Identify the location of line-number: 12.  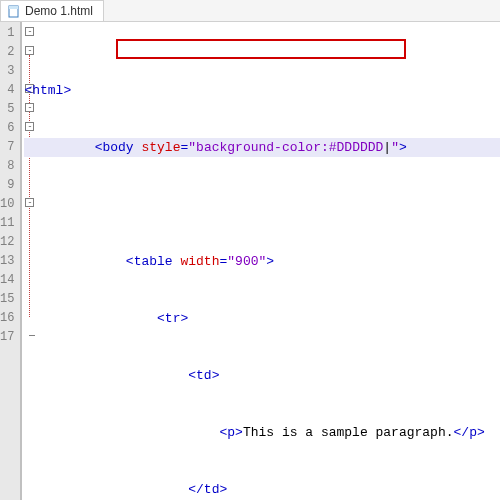
(7, 242).